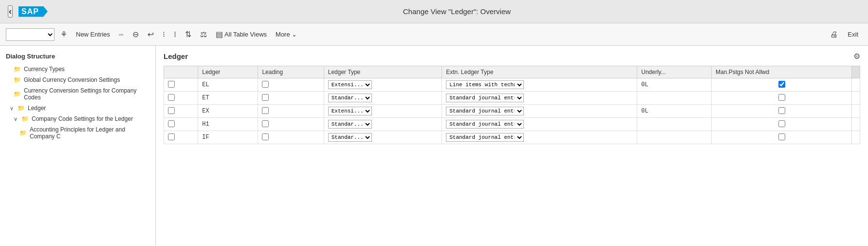  Describe the element at coordinates (782, 72) in the screenshot. I see `col-header-man-pstgs: Man.Pstgs Not Allwd` at that location.